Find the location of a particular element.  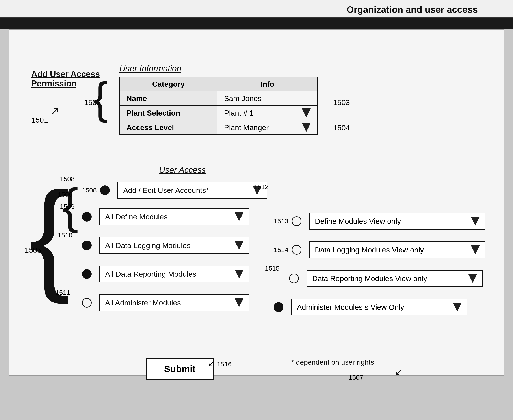

ref-1503: 1503 is located at coordinates (341, 103).